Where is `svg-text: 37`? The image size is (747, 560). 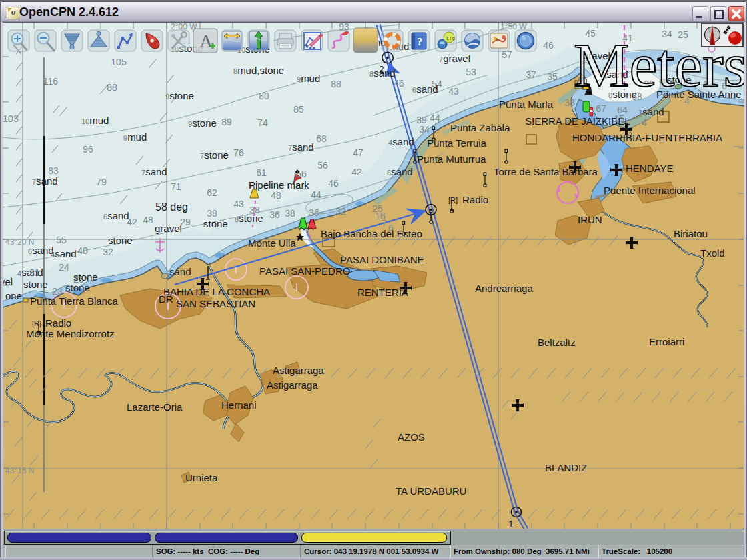 svg-text: 37 is located at coordinates (531, 75).